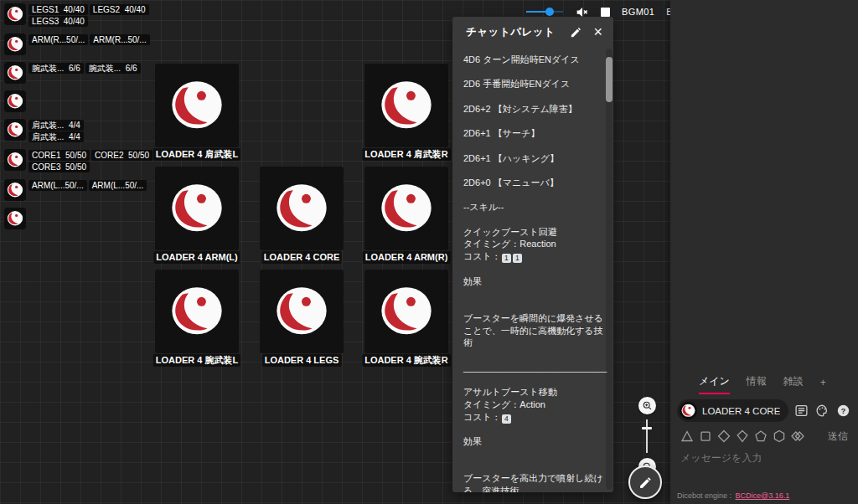  What do you see at coordinates (576, 32) in the screenshot?
I see `edit-icon` at bounding box center [576, 32].